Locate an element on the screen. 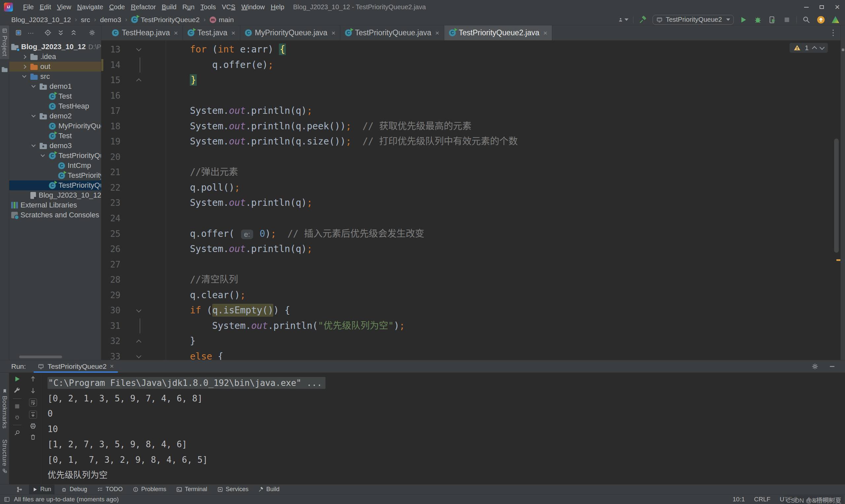 The width and height of the screenshot is (845, 504). code-line-28: 28 //清空队列 is located at coordinates (471, 280).